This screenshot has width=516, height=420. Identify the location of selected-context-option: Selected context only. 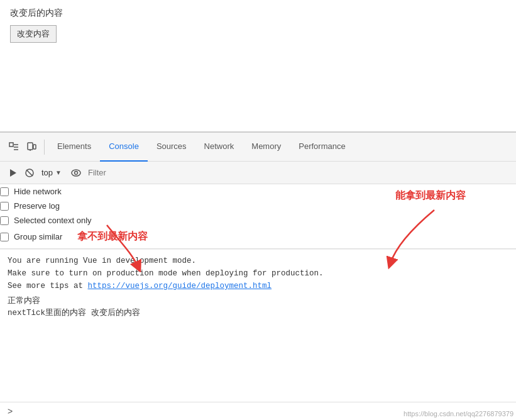
(258, 220).